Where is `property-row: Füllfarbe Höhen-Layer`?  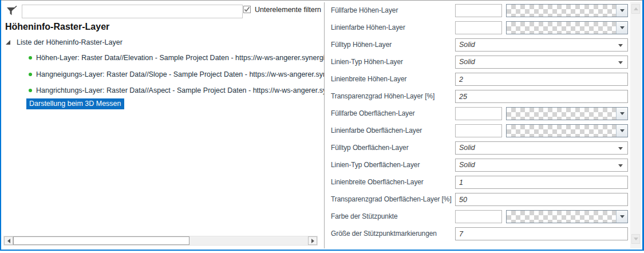
property-row: Füllfarbe Höhen-Layer is located at coordinates (477, 11).